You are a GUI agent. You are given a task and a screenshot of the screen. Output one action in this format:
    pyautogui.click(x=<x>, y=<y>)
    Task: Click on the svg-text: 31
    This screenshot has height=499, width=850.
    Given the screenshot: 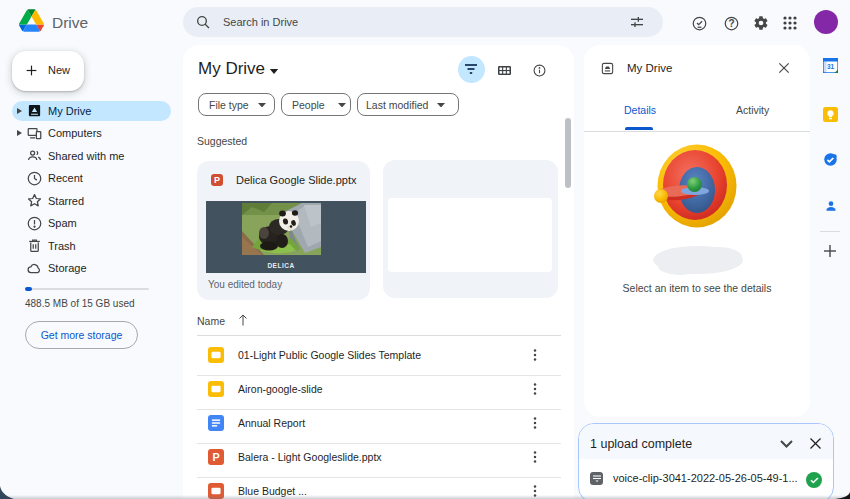 What is the action you would take?
    pyautogui.click(x=831, y=66)
    